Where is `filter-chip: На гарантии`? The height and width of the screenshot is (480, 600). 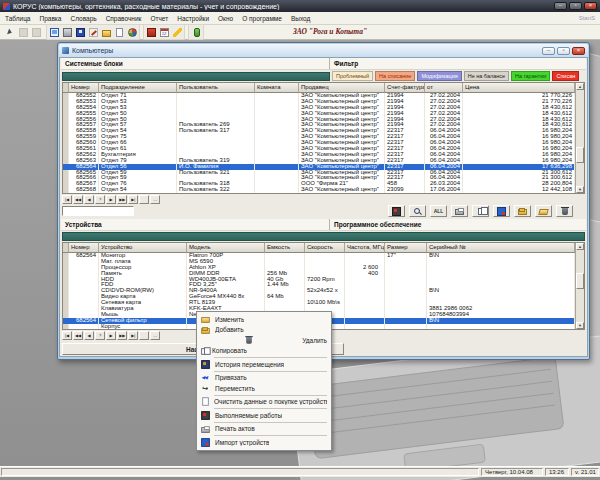 filter-chip: На гарантии is located at coordinates (530, 76).